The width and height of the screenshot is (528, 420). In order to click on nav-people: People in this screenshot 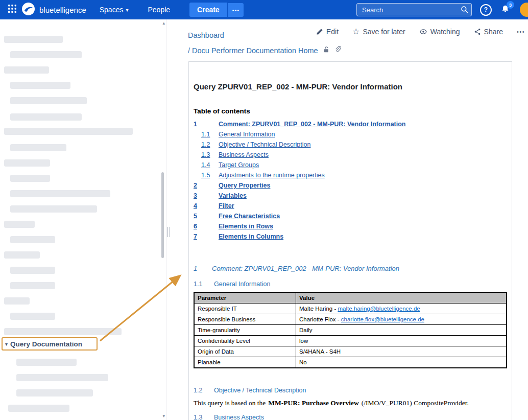, I will do `click(159, 10)`.